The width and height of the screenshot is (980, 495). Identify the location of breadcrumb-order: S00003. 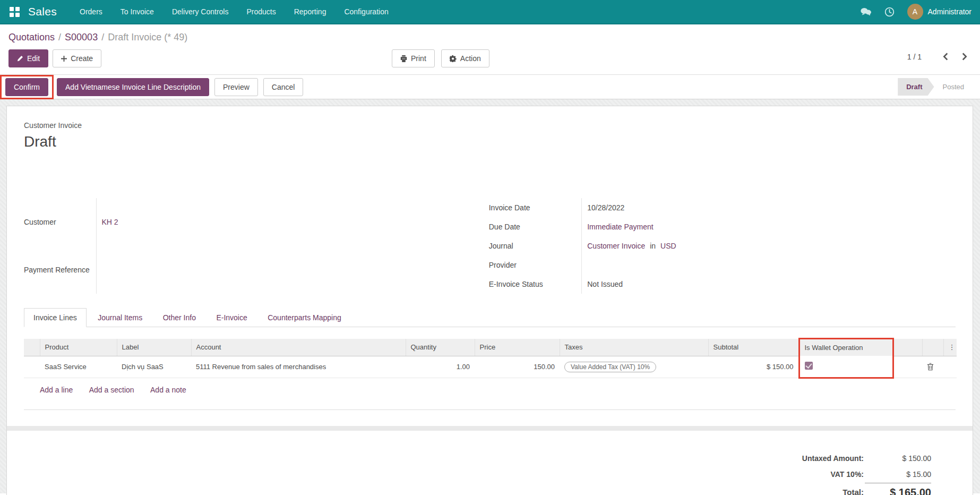
(81, 37).